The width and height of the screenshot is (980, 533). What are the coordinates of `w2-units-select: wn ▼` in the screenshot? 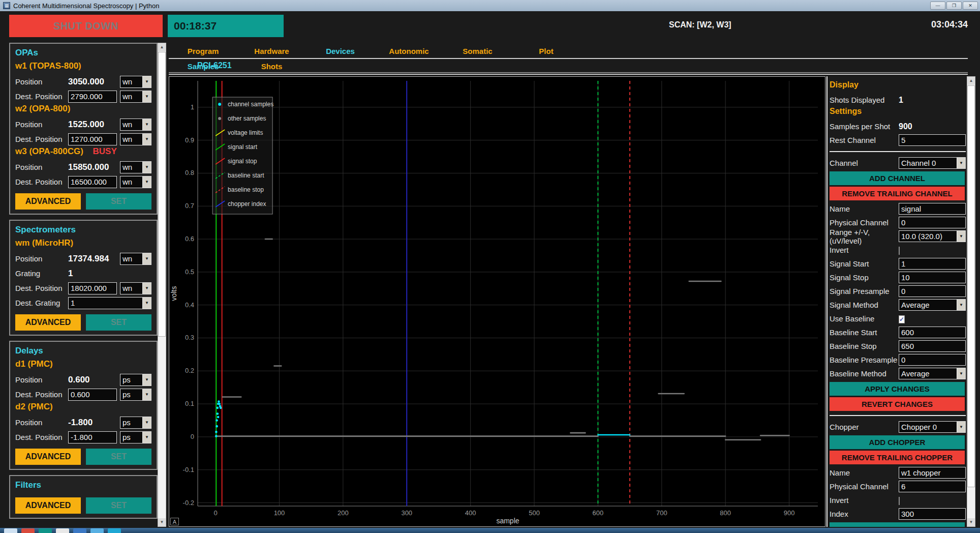 It's located at (136, 125).